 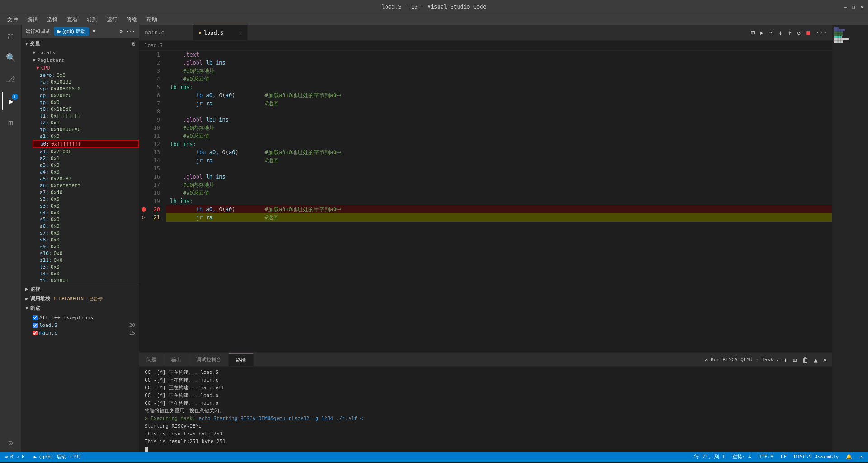 What do you see at coordinates (13, 20) in the screenshot?
I see `menu-file: 文件` at bounding box center [13, 20].